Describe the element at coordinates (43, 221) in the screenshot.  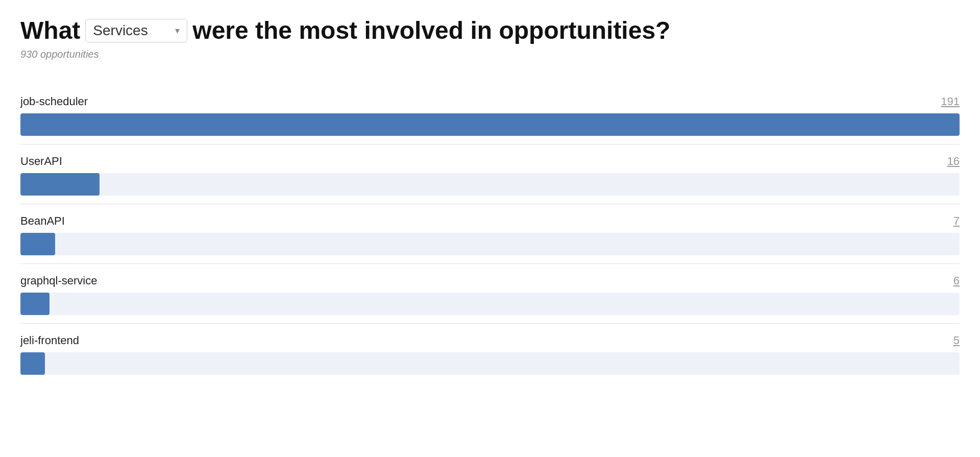
I see `chart-item-label: BeanAPI` at that location.